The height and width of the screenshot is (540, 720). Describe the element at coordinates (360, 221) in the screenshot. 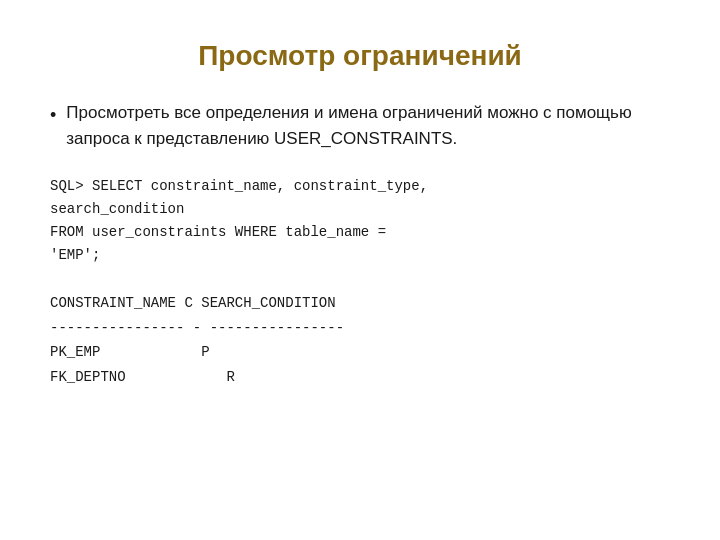

I see `code-block: SQL> SELECT constraint_name, constraint_…` at that location.